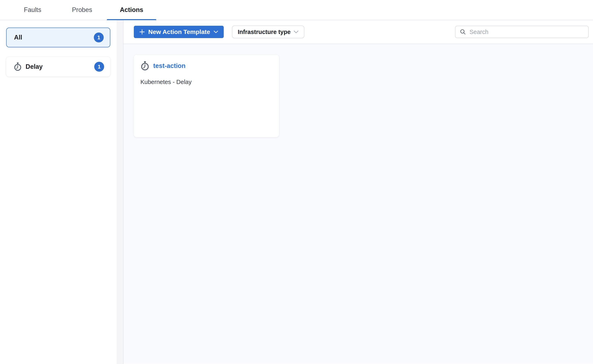  I want to click on search-icon, so click(463, 32).